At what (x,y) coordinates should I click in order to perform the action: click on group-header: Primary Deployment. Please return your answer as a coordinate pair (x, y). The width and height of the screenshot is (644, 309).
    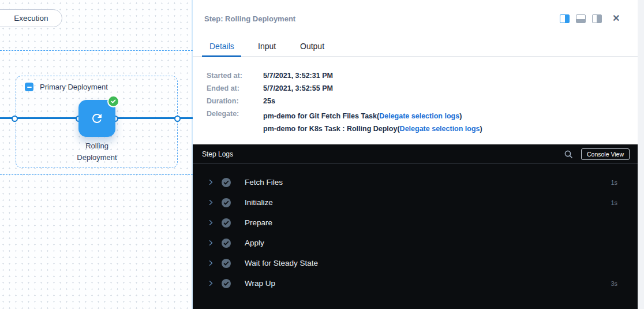
    Looking at the image, I should click on (66, 87).